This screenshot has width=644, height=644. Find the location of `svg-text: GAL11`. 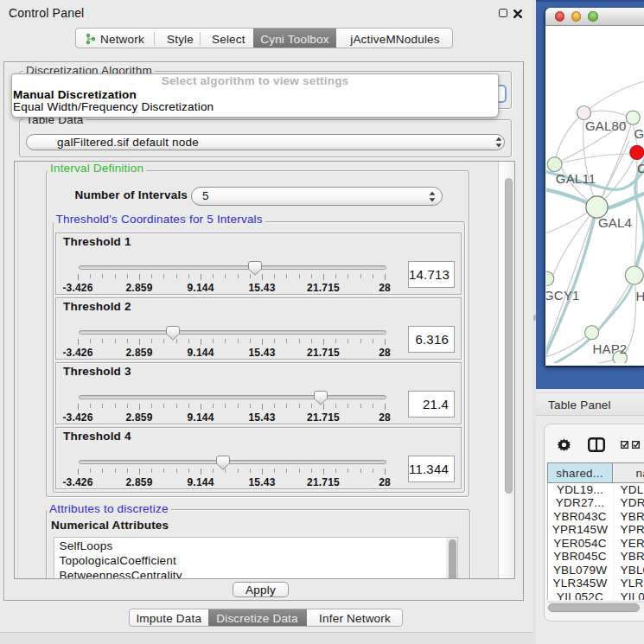

svg-text: GAL11 is located at coordinates (576, 178).